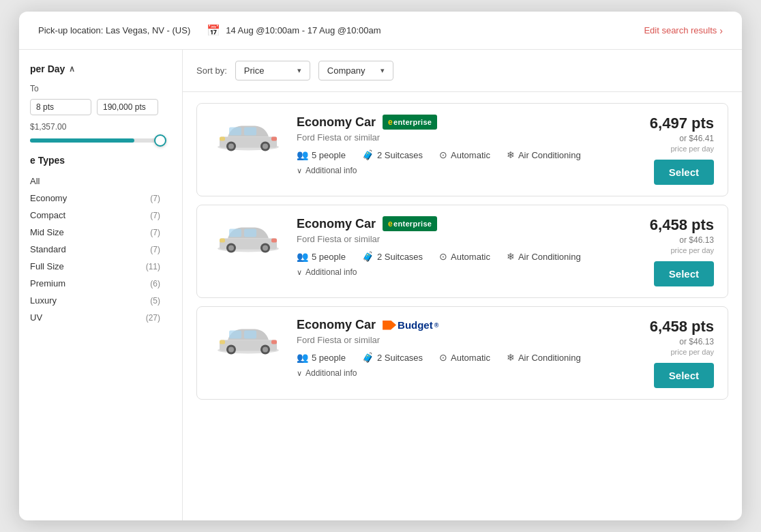  Describe the element at coordinates (273, 71) in the screenshot. I see `sort-price-select: Price ▾` at that location.